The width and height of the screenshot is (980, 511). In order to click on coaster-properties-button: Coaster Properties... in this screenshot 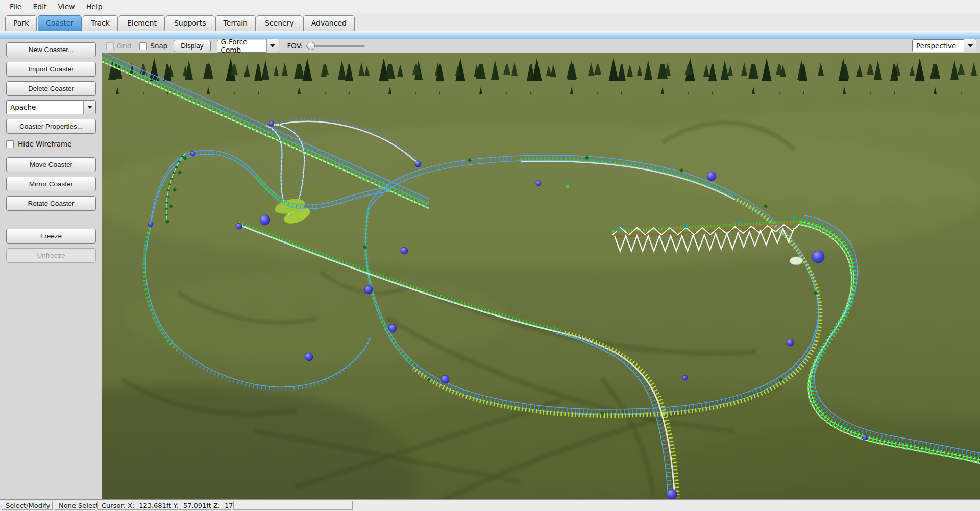, I will do `click(51, 127)`.